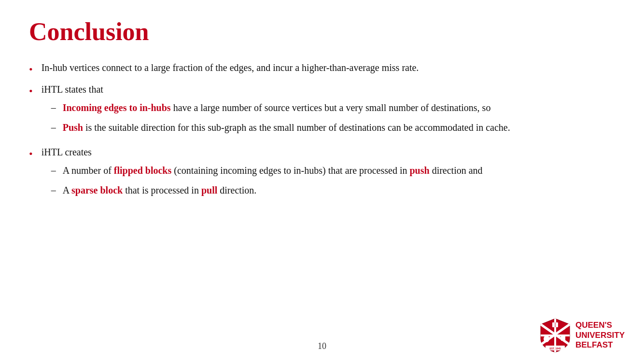 This screenshot has height=362, width=644. Describe the element at coordinates (97, 190) in the screenshot. I see `highlight-sparse-block: sparse block` at that location.